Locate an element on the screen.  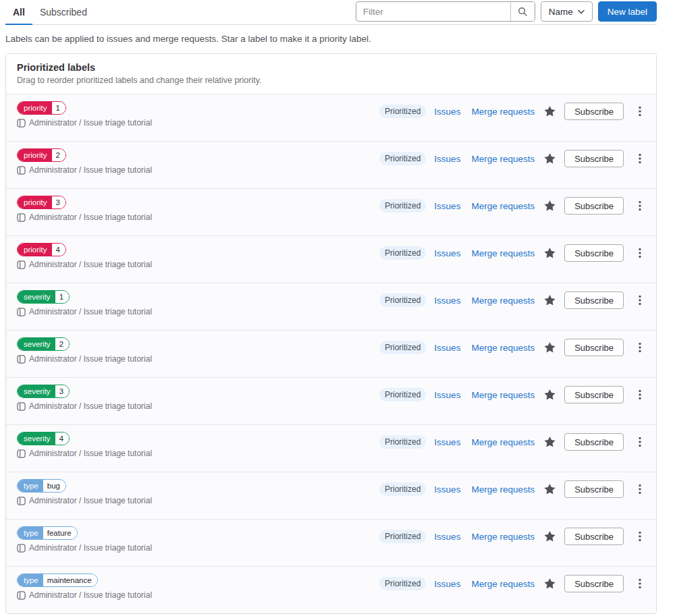
label-row: type maintenance Administrator / Issue t… is located at coordinates (331, 590).